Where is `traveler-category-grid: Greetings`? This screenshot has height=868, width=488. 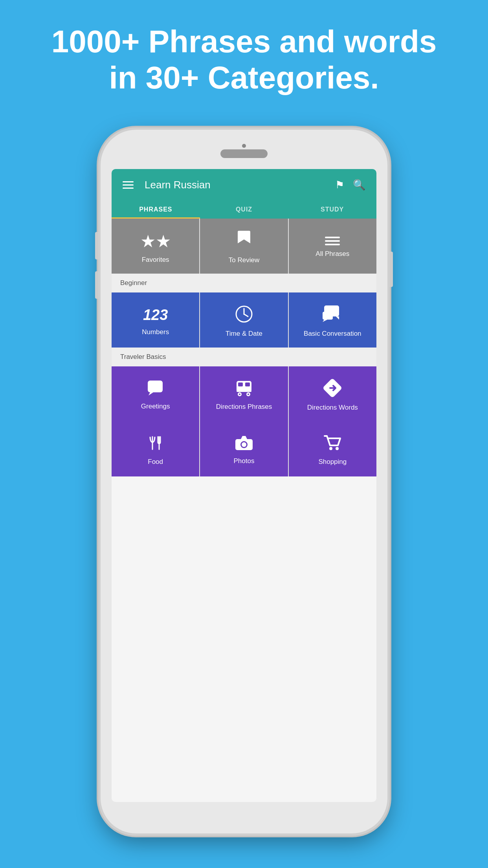 traveler-category-grid: Greetings is located at coordinates (244, 394).